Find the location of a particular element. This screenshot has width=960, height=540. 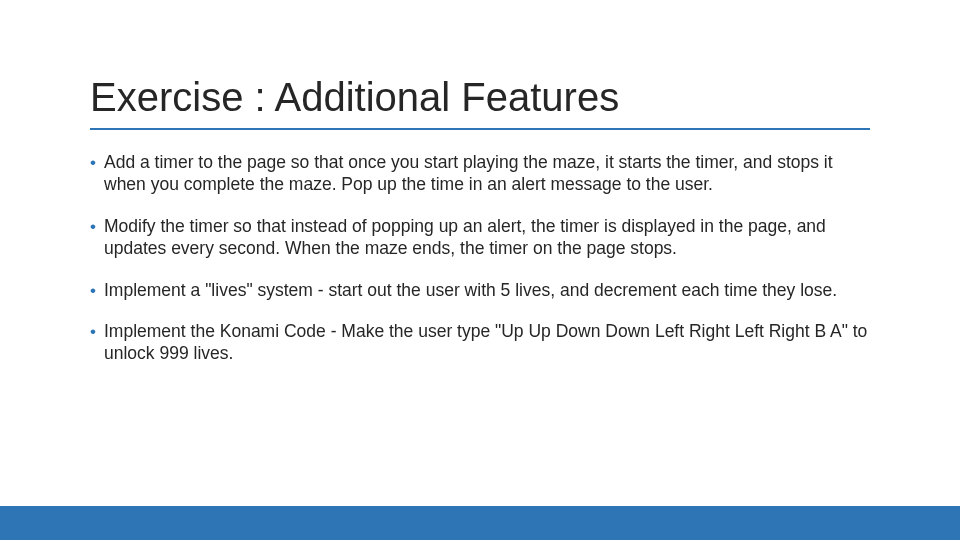

bullet-item: Modify the timer so that instead of popp… is located at coordinates (480, 238).